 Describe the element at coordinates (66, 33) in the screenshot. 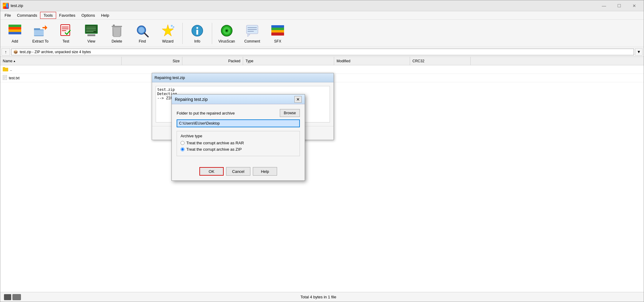

I see `test-button: Test` at that location.